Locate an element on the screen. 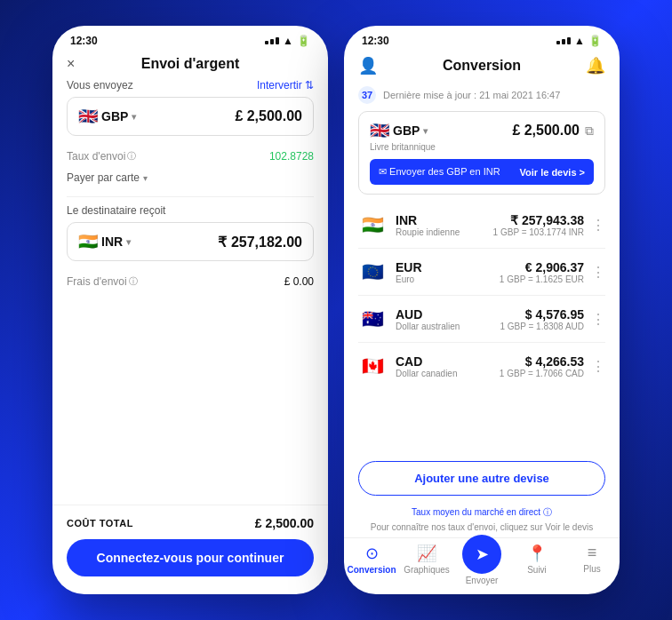 The height and width of the screenshot is (620, 672). status-bar-2: 12:30 ▲ 🔋 is located at coordinates (482, 38).